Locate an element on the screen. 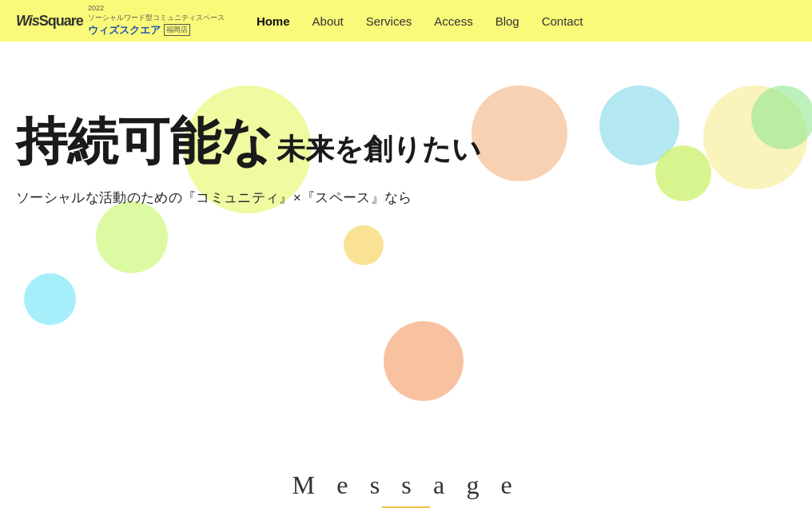 This screenshot has width=812, height=516. nav-access: Access is located at coordinates (453, 21).